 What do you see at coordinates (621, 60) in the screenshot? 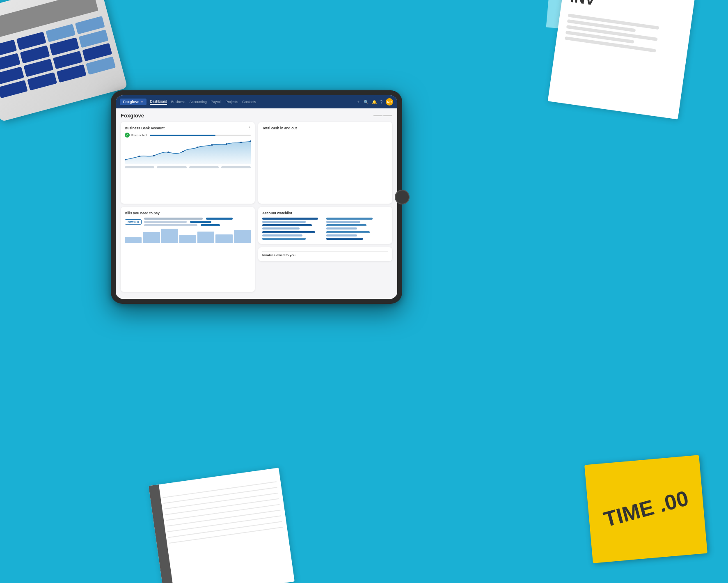
I see `invoice-paper: INV` at bounding box center [621, 60].